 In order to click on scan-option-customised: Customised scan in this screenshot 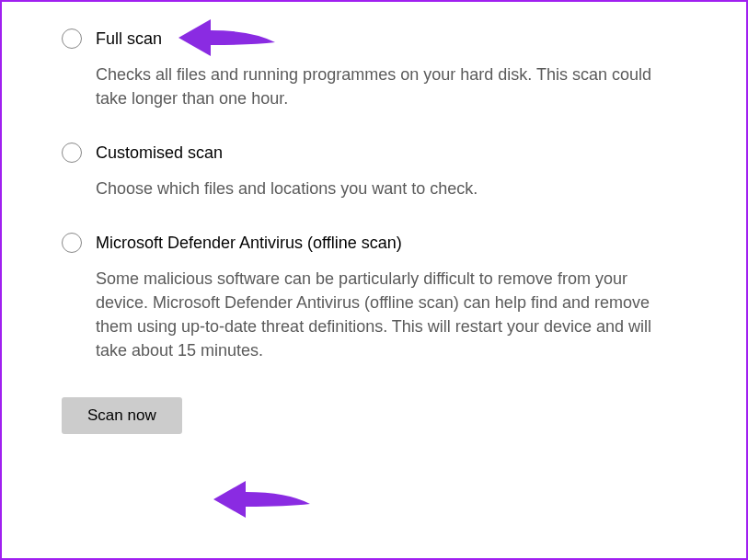, I will do `click(374, 153)`.